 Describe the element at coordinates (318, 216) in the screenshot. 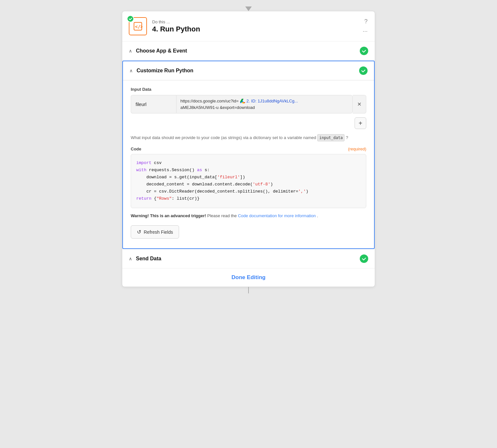

I see `warning-end: .` at that location.